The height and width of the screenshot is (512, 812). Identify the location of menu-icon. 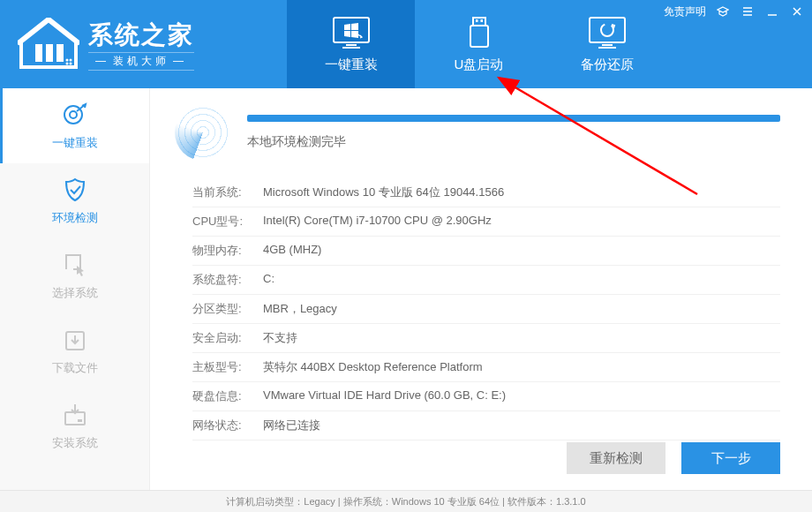
(748, 11).